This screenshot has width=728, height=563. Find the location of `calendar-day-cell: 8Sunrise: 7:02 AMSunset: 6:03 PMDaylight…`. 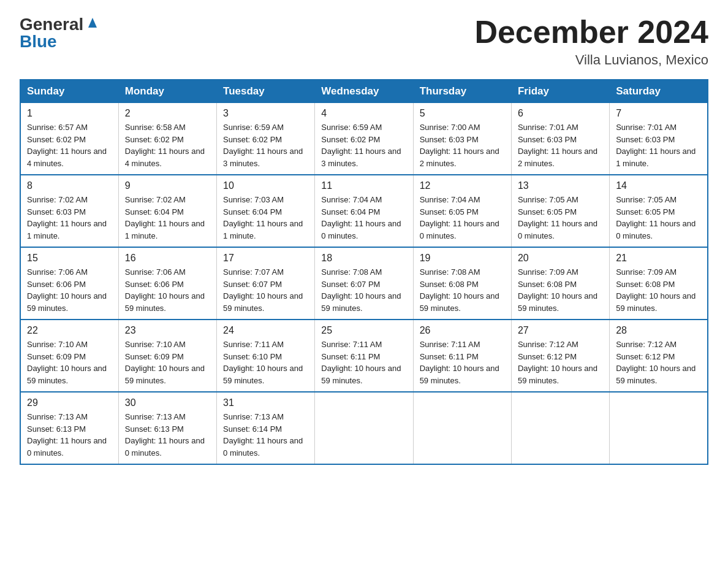

calendar-day-cell: 8Sunrise: 7:02 AMSunset: 6:03 PMDaylight… is located at coordinates (69, 211).